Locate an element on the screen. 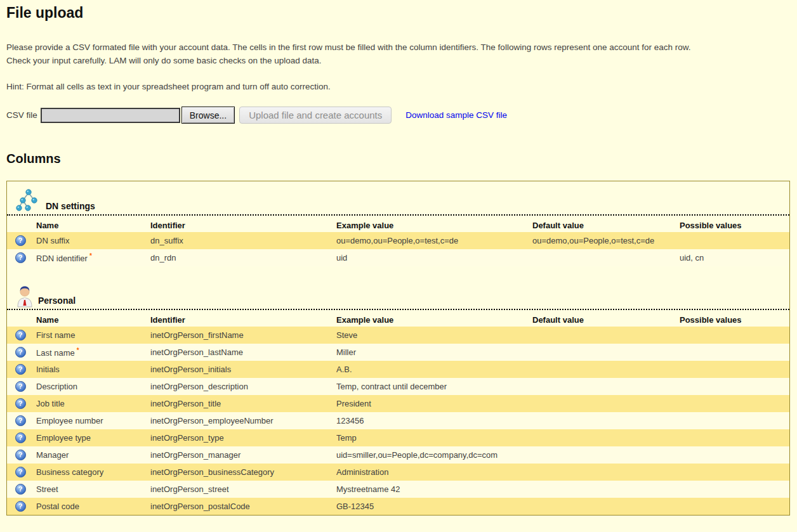 The height and width of the screenshot is (532, 797). section-title: DN settings is located at coordinates (70, 207).